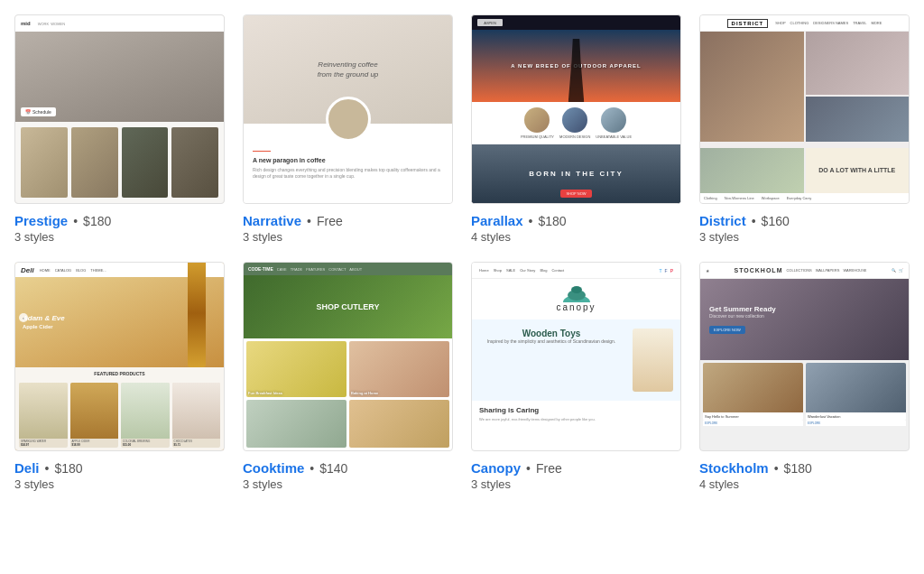 The width and height of the screenshot is (924, 574). I want to click on stockholm-link-3: WAREHOUSE, so click(855, 271).